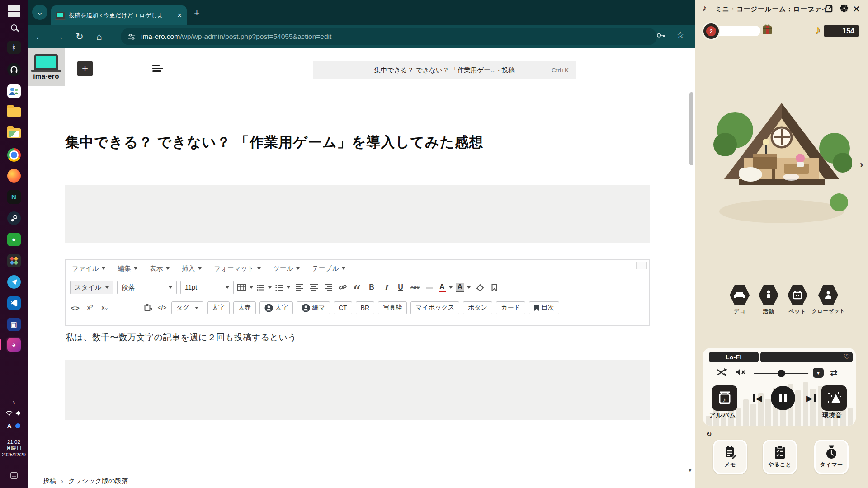 The height and width of the screenshot is (488, 868). What do you see at coordinates (847, 357) in the screenshot?
I see `favorite-heart-icon: ♡` at bounding box center [847, 357].